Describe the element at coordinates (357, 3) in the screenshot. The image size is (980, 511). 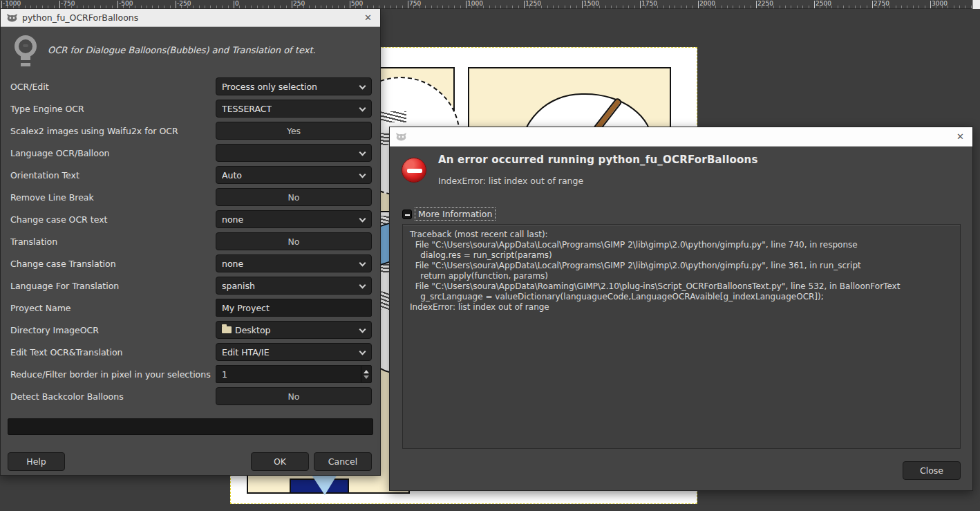
I see `ruler-label: 500` at that location.